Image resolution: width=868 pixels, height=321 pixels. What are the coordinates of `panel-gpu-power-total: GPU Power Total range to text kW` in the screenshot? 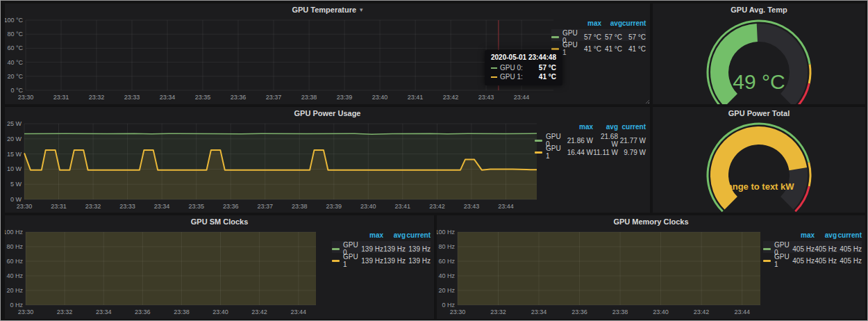 It's located at (759, 160).